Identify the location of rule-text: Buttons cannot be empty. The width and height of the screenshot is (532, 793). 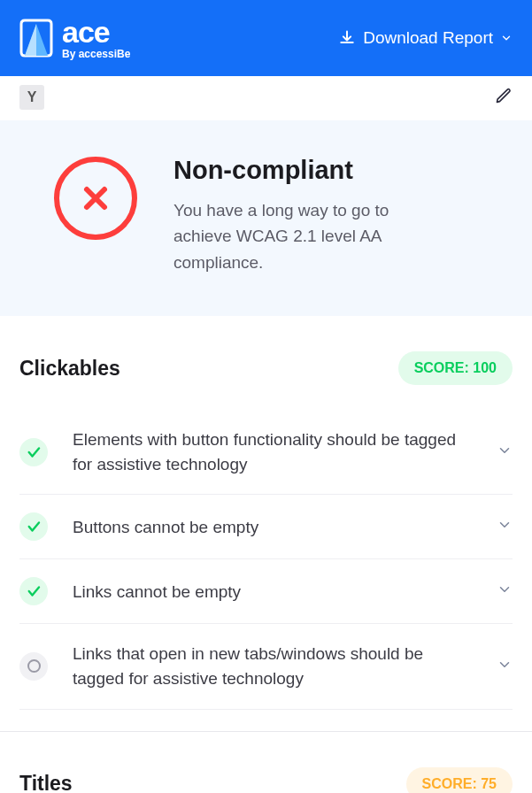
(273, 527).